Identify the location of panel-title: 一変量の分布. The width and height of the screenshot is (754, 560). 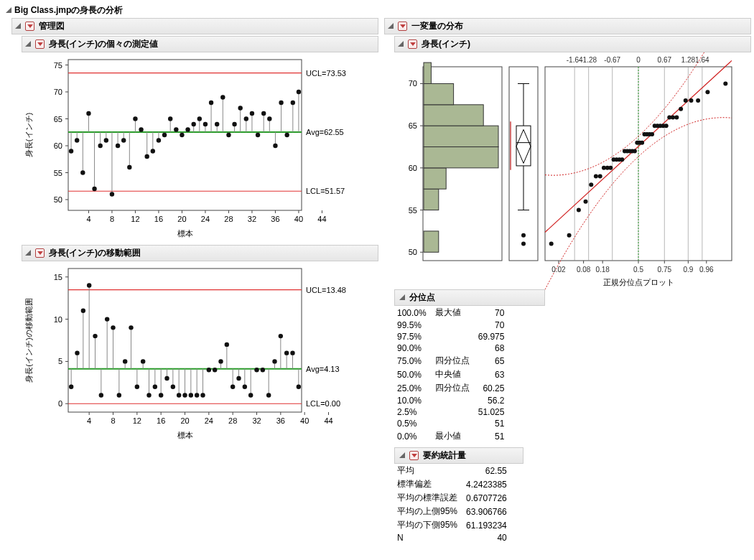
(437, 26).